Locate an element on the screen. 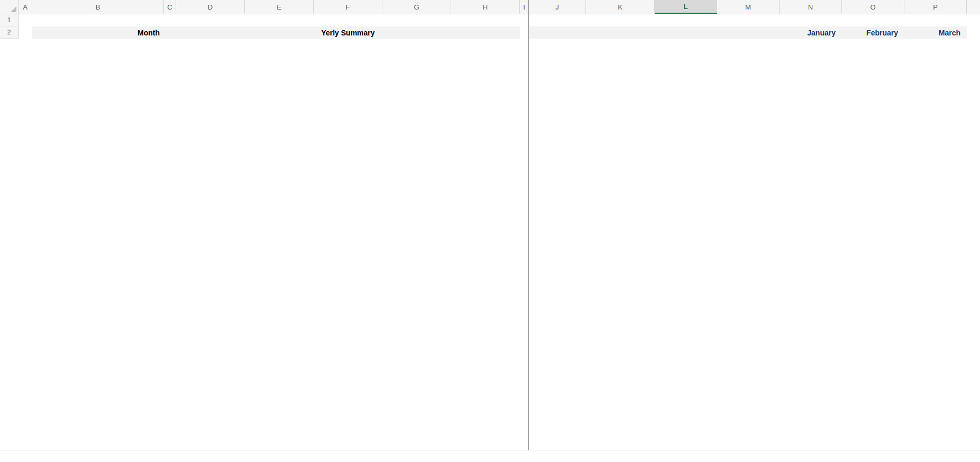  column-header-O: O is located at coordinates (873, 7).